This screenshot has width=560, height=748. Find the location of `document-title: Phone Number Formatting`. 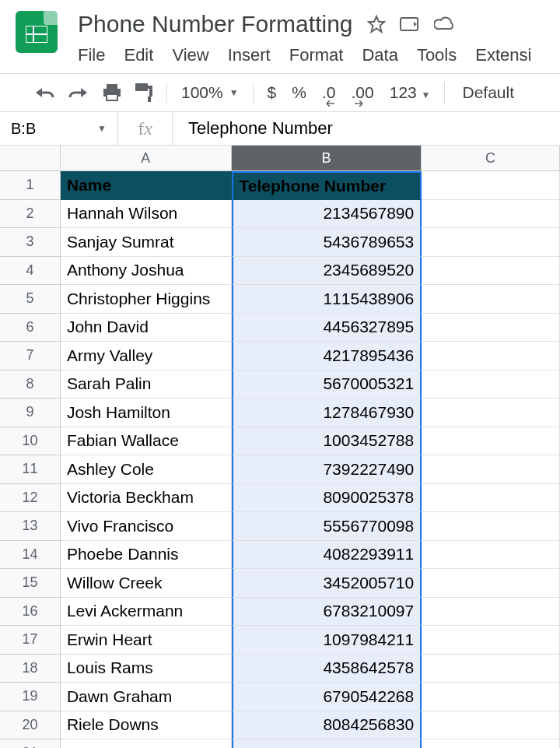

document-title: Phone Number Formatting is located at coordinates (215, 24).